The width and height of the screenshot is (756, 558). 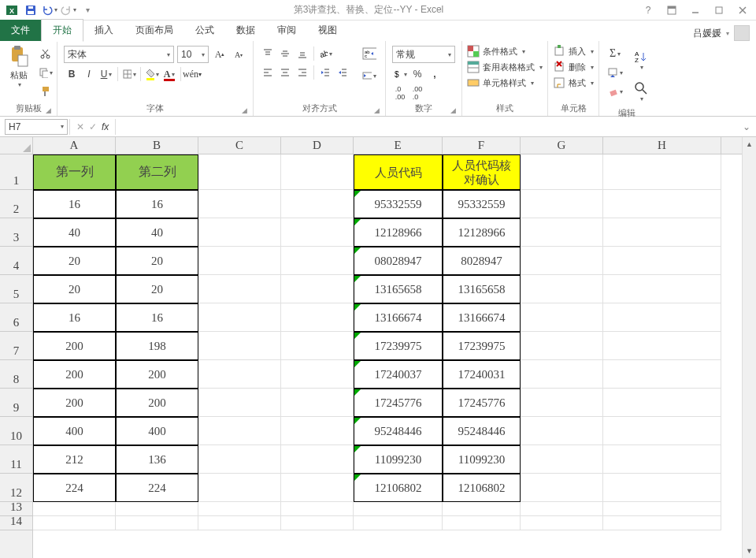 What do you see at coordinates (268, 54) in the screenshot?
I see `align-top-icon` at bounding box center [268, 54].